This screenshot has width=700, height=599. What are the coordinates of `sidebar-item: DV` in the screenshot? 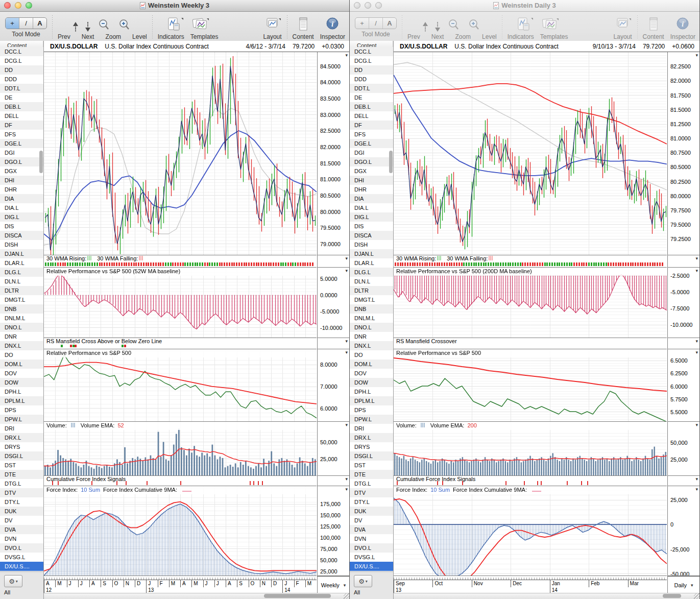 It's located at (21, 520).